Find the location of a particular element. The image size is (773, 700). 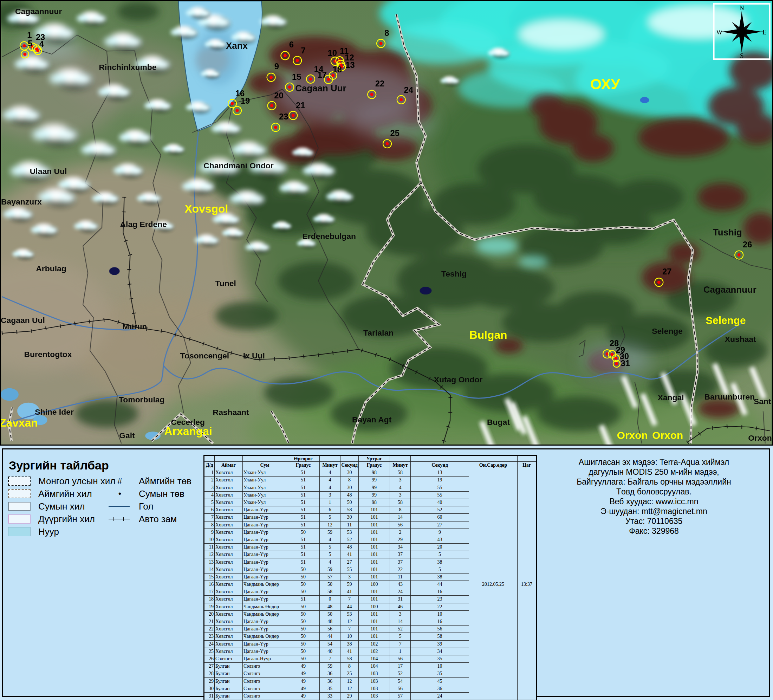

table-cell: 38 is located at coordinates (440, 562).